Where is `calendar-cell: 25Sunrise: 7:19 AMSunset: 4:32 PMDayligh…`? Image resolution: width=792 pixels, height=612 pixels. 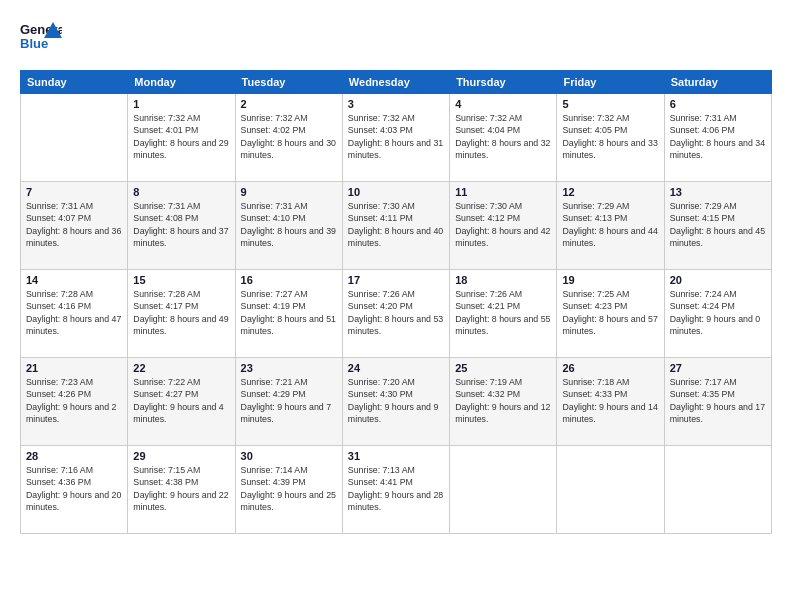 calendar-cell: 25Sunrise: 7:19 AMSunset: 4:32 PMDayligh… is located at coordinates (504, 402).